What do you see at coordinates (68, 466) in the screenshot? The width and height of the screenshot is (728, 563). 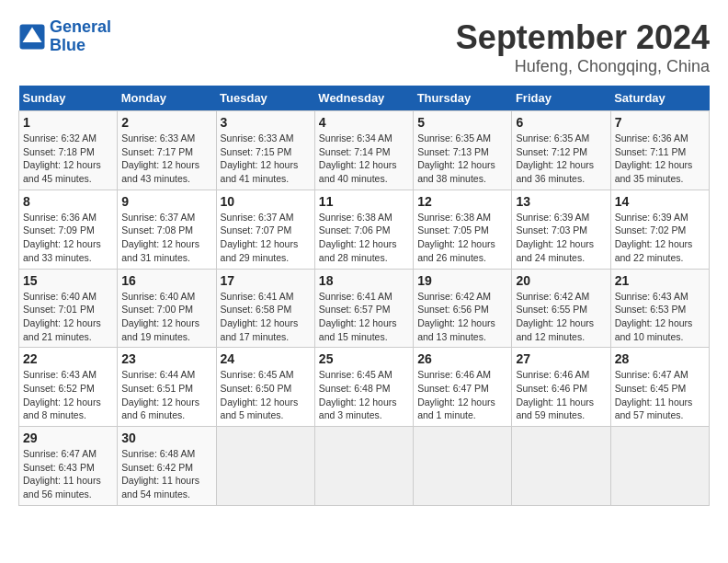 I see `day-cell-29: 29Sunrise: 6:47 AMSunset: 6:43 PMDayligh…` at bounding box center [68, 466].